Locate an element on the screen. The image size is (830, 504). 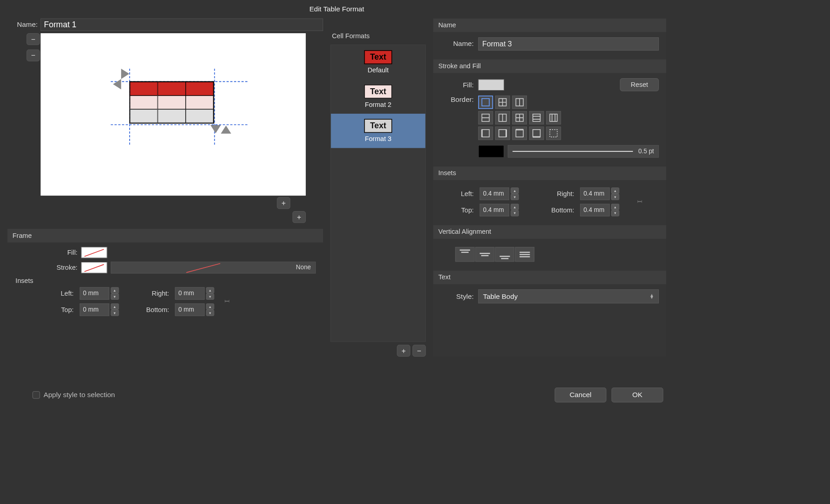
border-label: Border: is located at coordinates (457, 100).